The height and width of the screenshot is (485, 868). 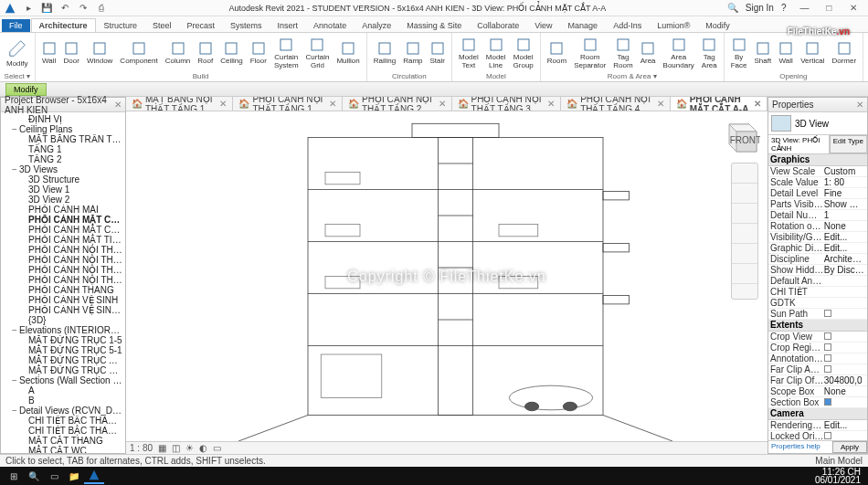 I want to click on explorer-icon: 📁, so click(x=74, y=476).